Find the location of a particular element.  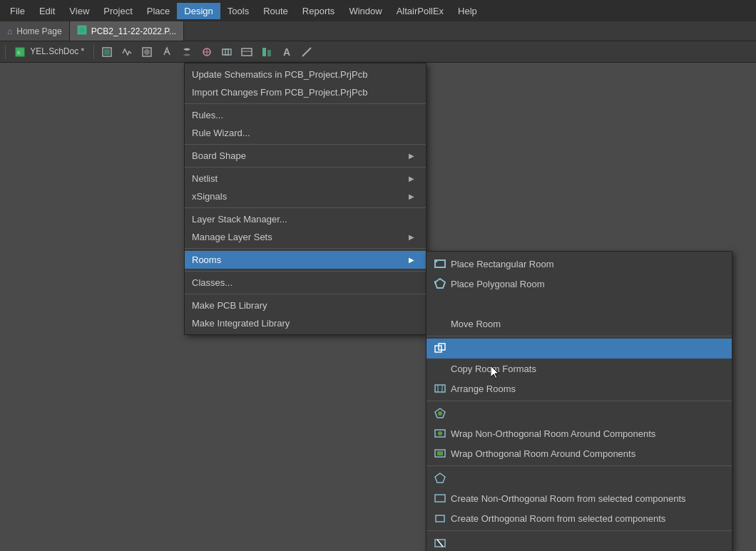

tab-home: ⌂ Home Page is located at coordinates (35, 31).